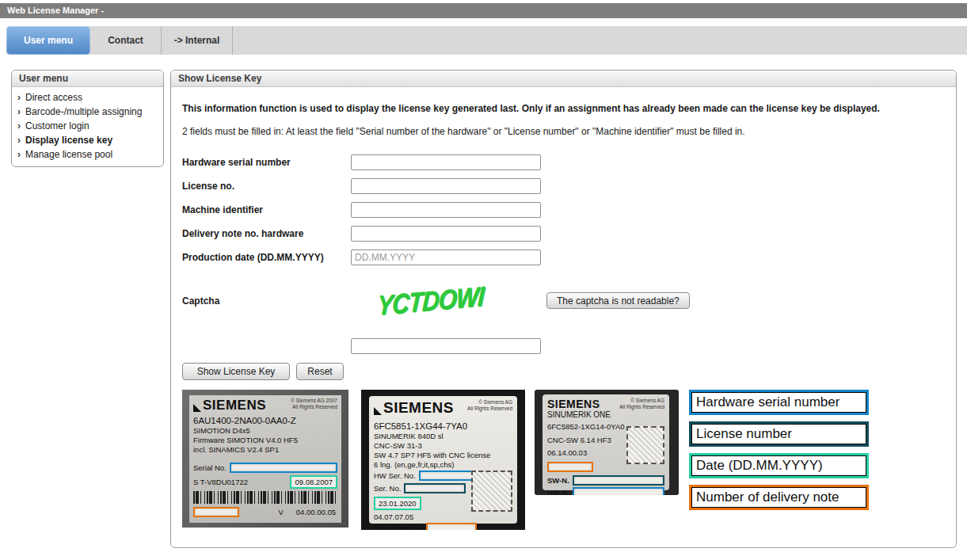  What do you see at coordinates (87, 79) in the screenshot?
I see `sidebar-title: User menu` at bounding box center [87, 79].